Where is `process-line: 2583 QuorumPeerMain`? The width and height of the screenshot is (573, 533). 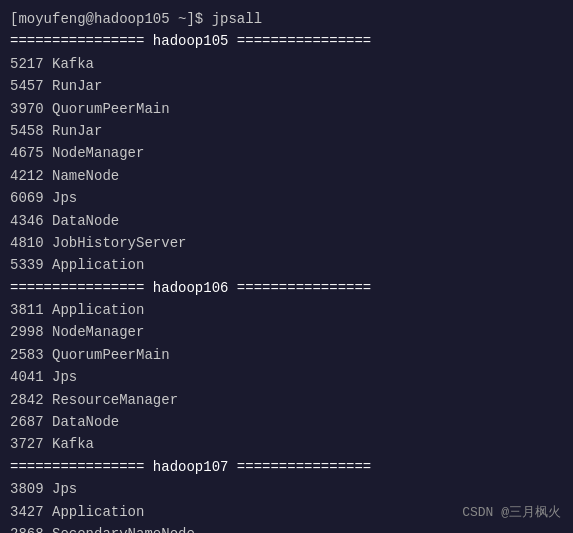
process-line: 2583 QuorumPeerMain is located at coordinates (286, 355).